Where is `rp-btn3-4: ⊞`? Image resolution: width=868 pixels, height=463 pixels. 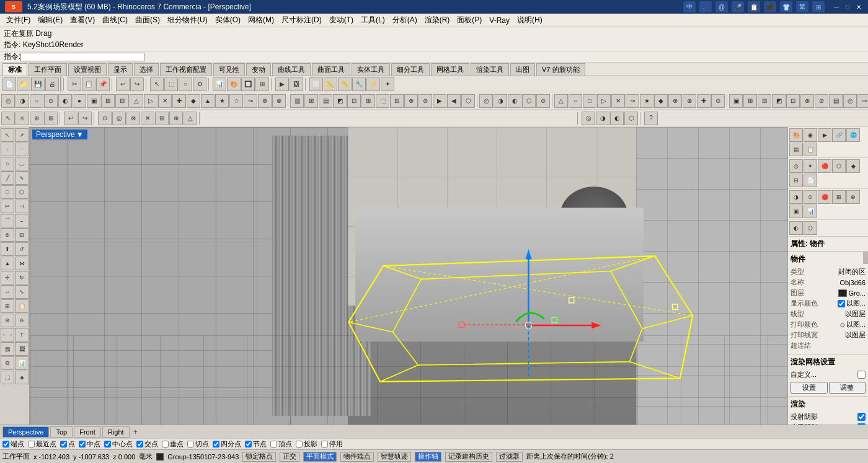 rp-btn3-4: ⊞ is located at coordinates (839, 197).